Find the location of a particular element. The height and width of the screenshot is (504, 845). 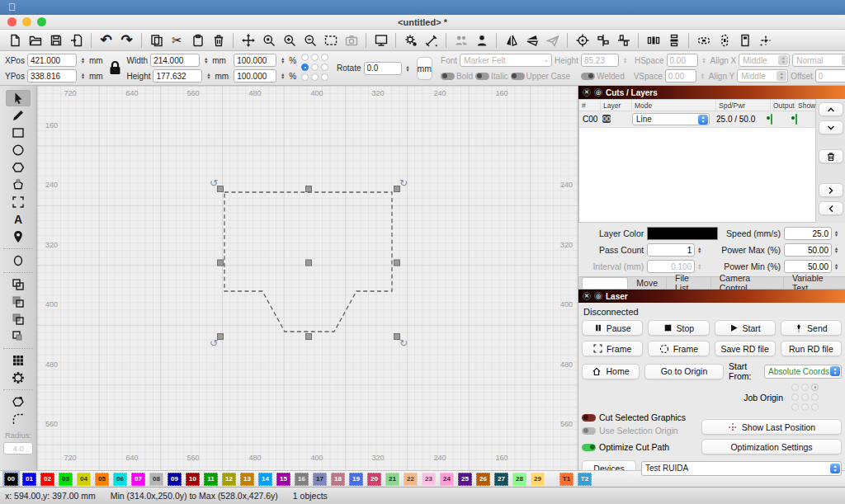

tool-boolean-weld-button is located at coordinates (18, 285).